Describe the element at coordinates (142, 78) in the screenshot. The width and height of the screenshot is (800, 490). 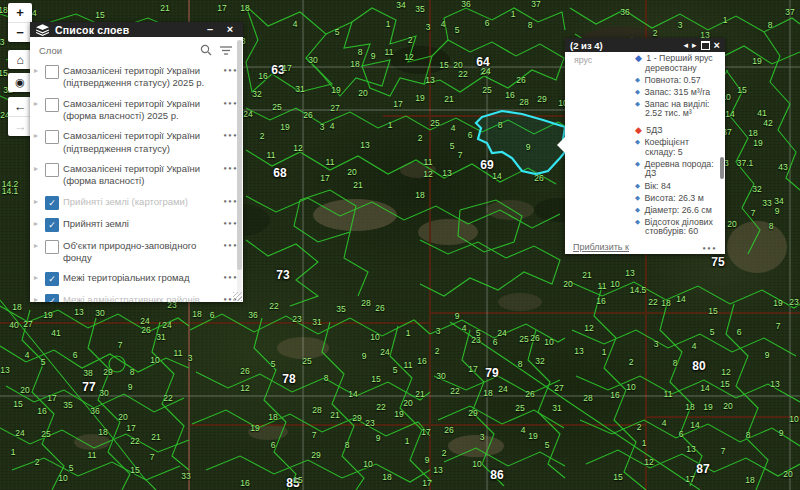
I see `layer-label: Самозалісені території України (підтверд…` at that location.